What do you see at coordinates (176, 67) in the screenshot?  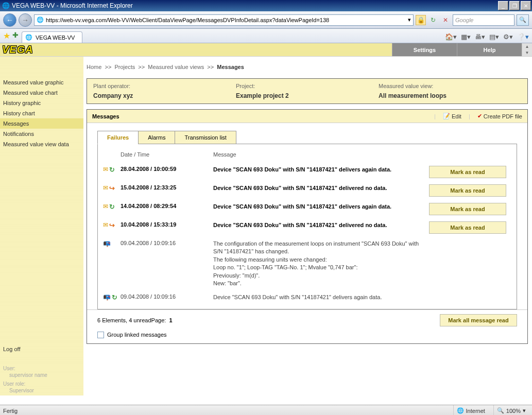 I see `crumb-views: Measured value views` at bounding box center [176, 67].